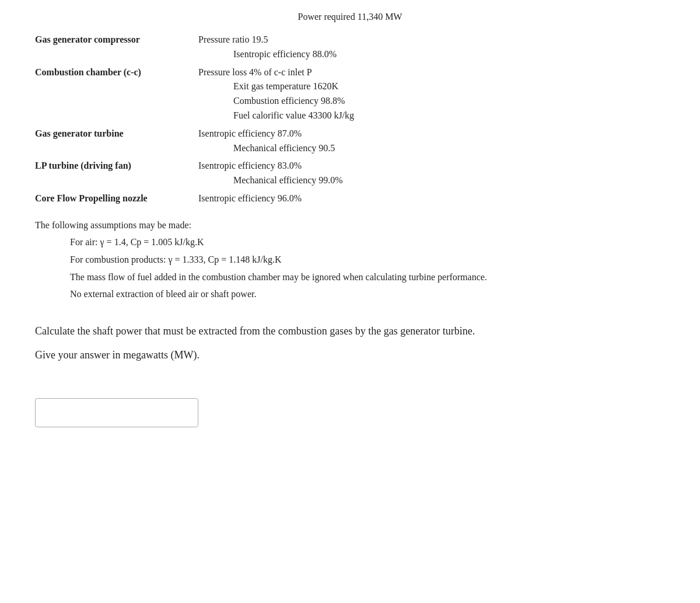 This screenshot has width=700, height=603. Describe the element at coordinates (432, 116) in the screenshot. I see `spec-value: Fuel calorific value 43300 kJ/kg` at that location.